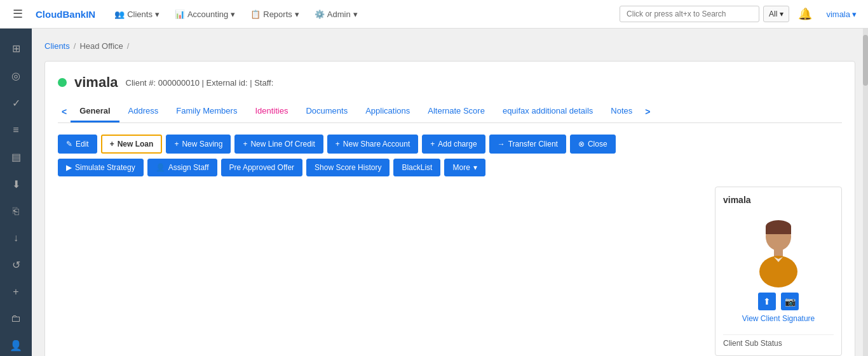 Image resolution: width=868 pixels, height=356 pixels. What do you see at coordinates (236, 14) in the screenshot?
I see `nav-menu: 👥 Clients ▾ 📊 Accounting ▾ 📋 Reports ▾ ⚙…` at bounding box center [236, 14].